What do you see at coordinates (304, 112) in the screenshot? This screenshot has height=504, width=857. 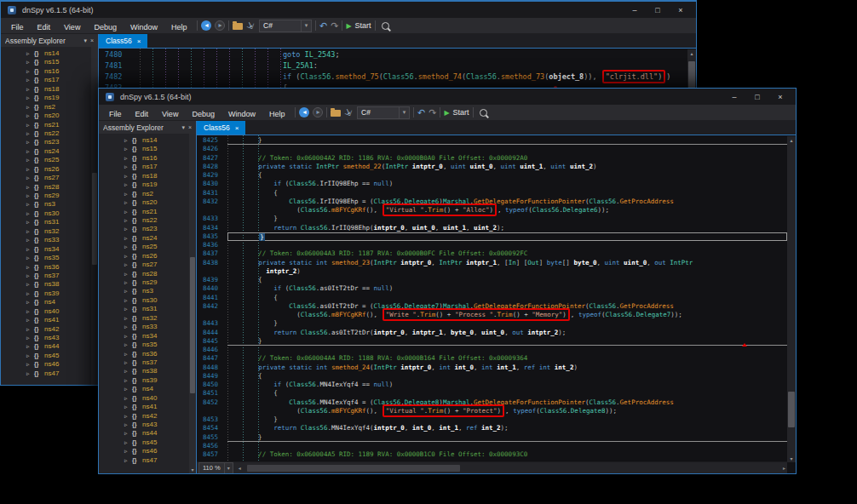 I see `navigate-back-button: ◂` at bounding box center [304, 112].